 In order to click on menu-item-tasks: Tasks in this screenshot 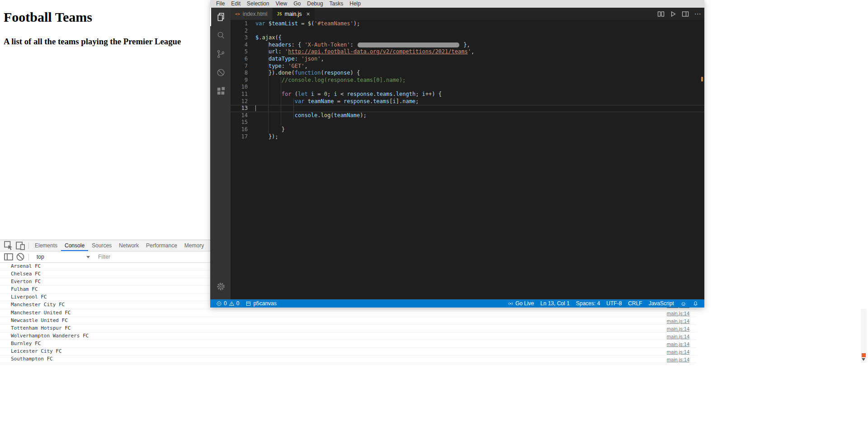, I will do `click(336, 4)`.